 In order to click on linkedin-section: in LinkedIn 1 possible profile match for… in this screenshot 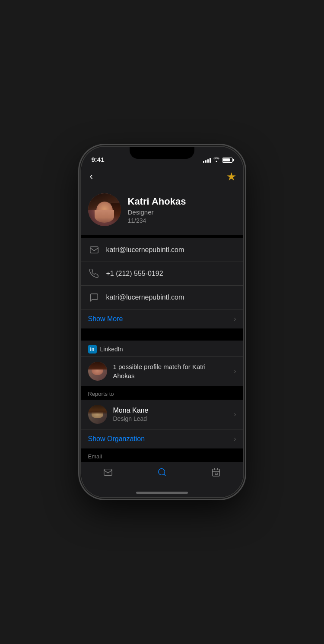, I will do `click(162, 363)`.